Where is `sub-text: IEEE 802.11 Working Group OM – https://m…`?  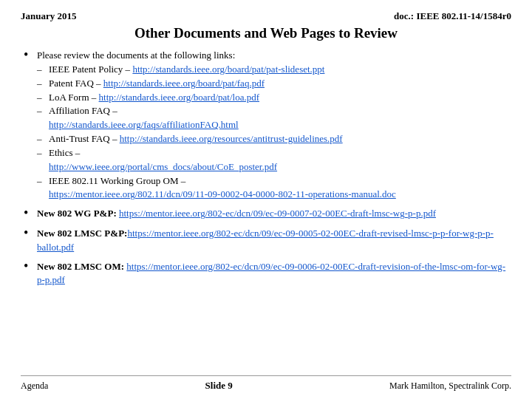 sub-text: IEEE 802.11 Working Group OM – https://m… is located at coordinates (222, 188).